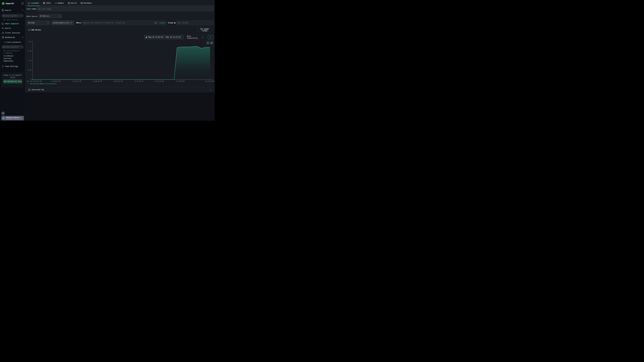 This screenshot has height=362, width=644. Describe the element at coordinates (210, 37) in the screenshot. I see `run-query-button` at that location.